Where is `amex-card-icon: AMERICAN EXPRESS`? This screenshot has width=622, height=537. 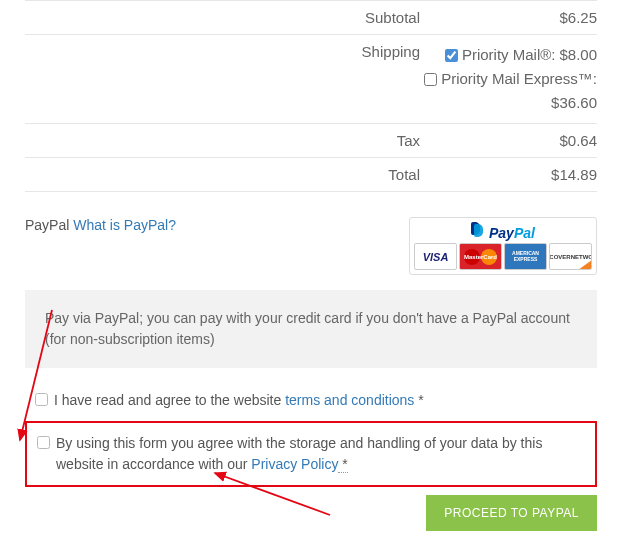 amex-card-icon: AMERICAN EXPRESS is located at coordinates (526, 256).